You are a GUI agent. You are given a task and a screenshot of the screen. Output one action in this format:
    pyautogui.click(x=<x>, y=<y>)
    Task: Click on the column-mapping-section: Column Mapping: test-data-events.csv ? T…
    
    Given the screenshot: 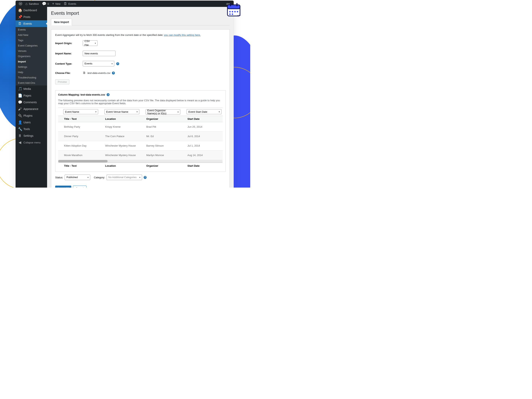 What is the action you would take?
    pyautogui.click(x=140, y=131)
    